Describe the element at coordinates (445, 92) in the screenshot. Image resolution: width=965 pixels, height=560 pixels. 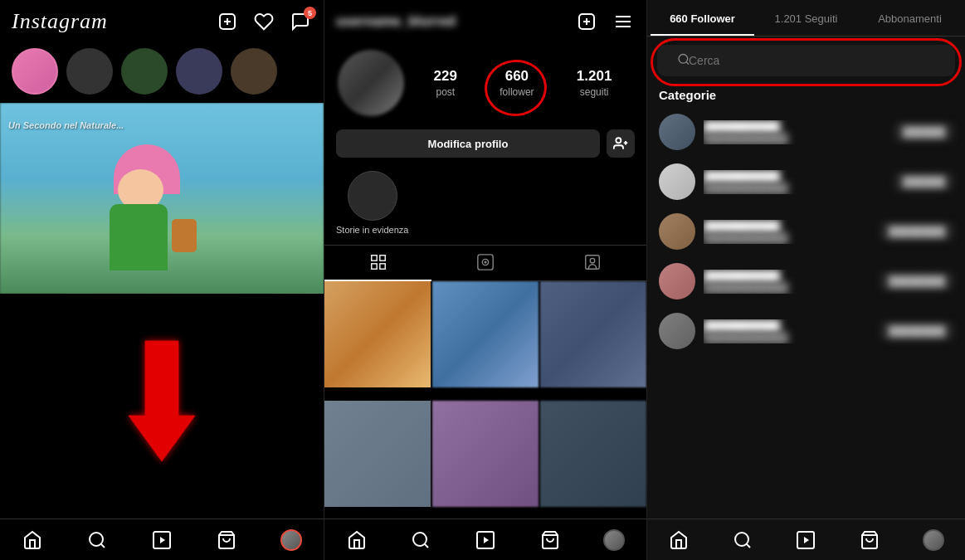
I see `posts-label: post` at that location.